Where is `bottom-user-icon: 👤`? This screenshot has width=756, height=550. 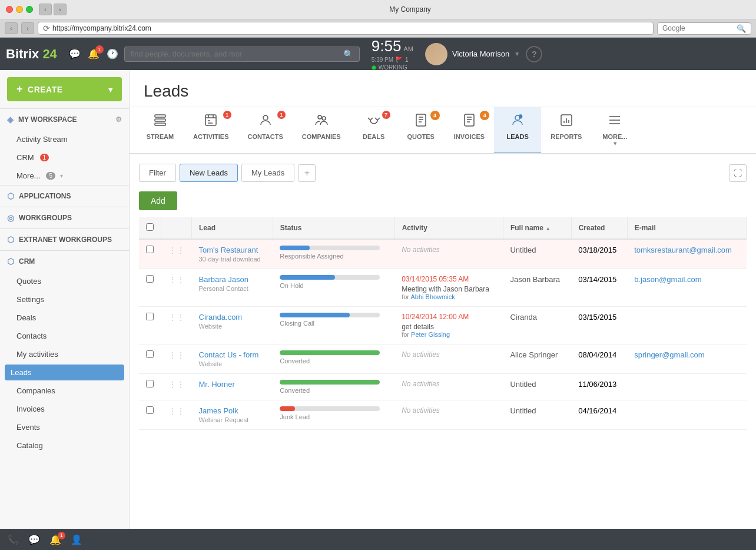
bottom-user-icon: 👤 is located at coordinates (77, 539).